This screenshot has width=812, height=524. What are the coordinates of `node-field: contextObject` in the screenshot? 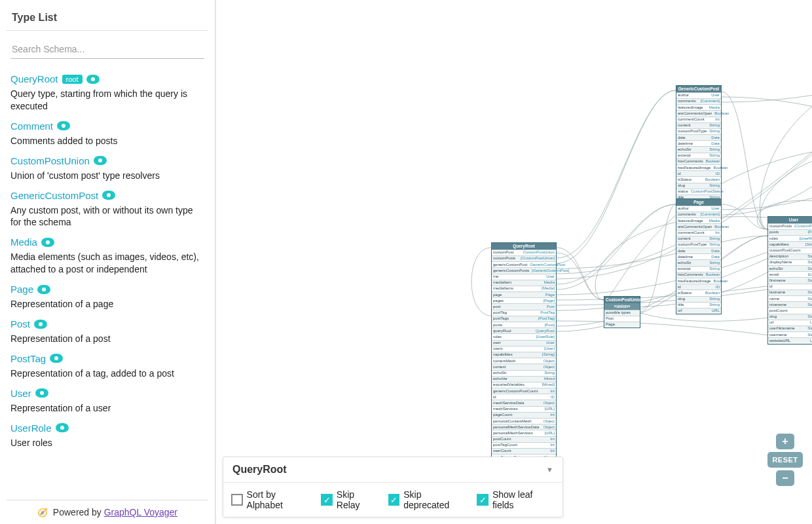 It's located at (524, 367).